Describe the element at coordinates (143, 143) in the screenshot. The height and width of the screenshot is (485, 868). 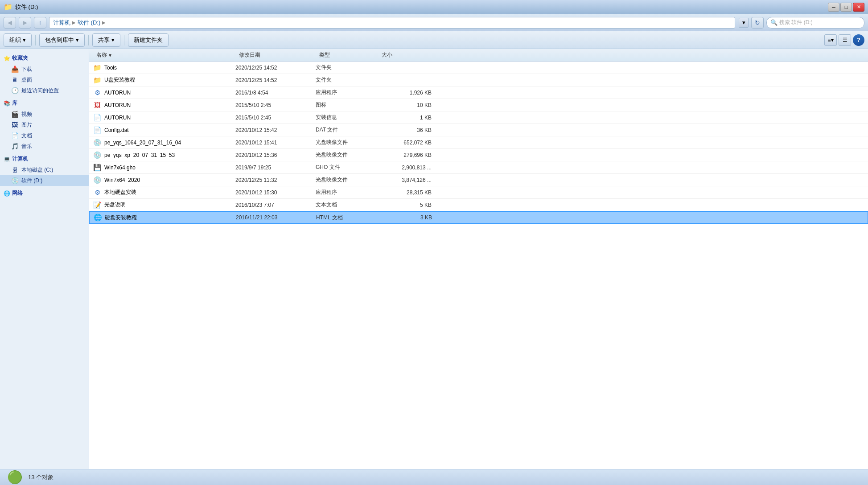
I see `file-name: pe_yqs_1064_20_07_31_16_04` at that location.